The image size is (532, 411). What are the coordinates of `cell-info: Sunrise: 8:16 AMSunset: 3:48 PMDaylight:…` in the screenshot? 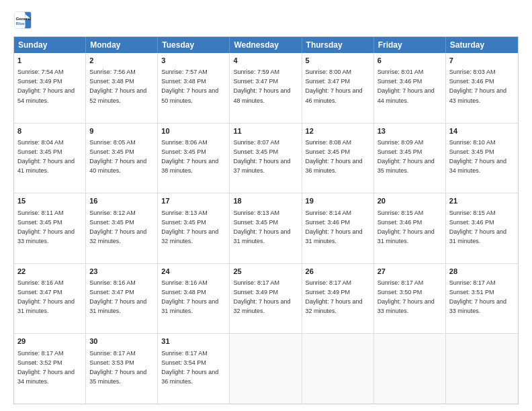 It's located at (189, 297).